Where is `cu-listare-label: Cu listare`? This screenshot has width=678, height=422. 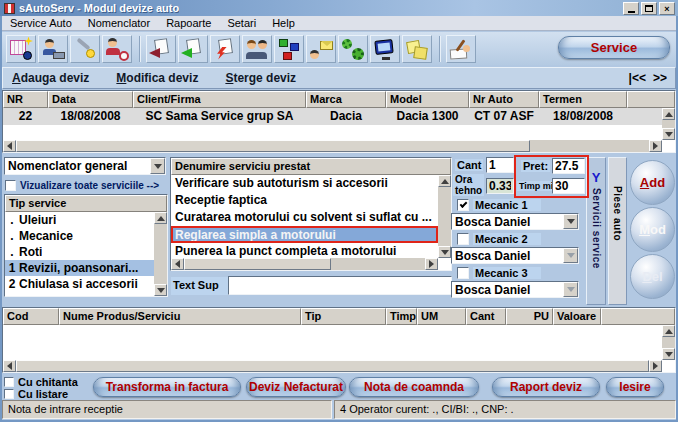
cu-listare-label: Cu listare is located at coordinates (43, 394).